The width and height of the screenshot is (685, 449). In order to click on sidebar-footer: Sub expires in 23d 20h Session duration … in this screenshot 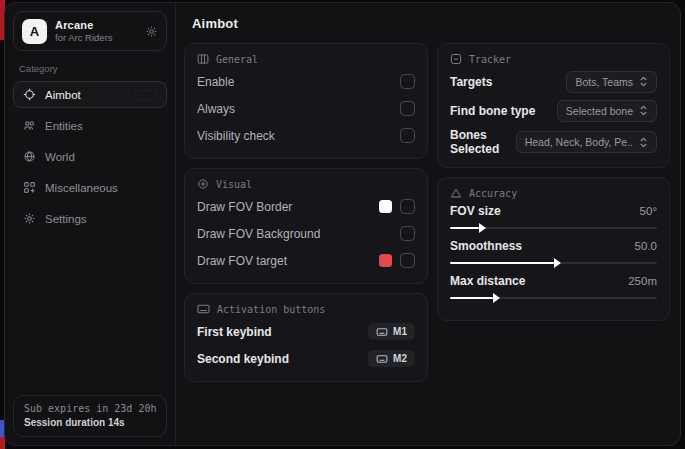, I will do `click(90, 416)`.